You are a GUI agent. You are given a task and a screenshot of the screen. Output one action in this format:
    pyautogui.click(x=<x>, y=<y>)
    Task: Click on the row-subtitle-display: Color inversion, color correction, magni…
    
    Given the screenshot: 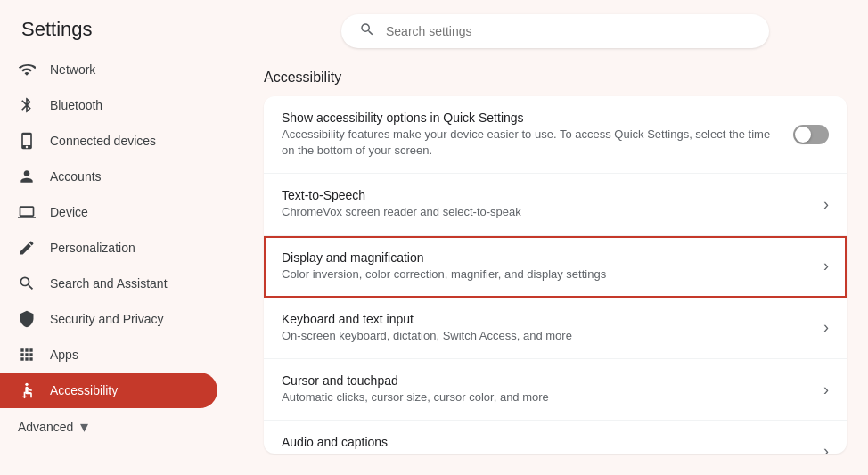 What is the action you would take?
    pyautogui.click(x=545, y=274)
    